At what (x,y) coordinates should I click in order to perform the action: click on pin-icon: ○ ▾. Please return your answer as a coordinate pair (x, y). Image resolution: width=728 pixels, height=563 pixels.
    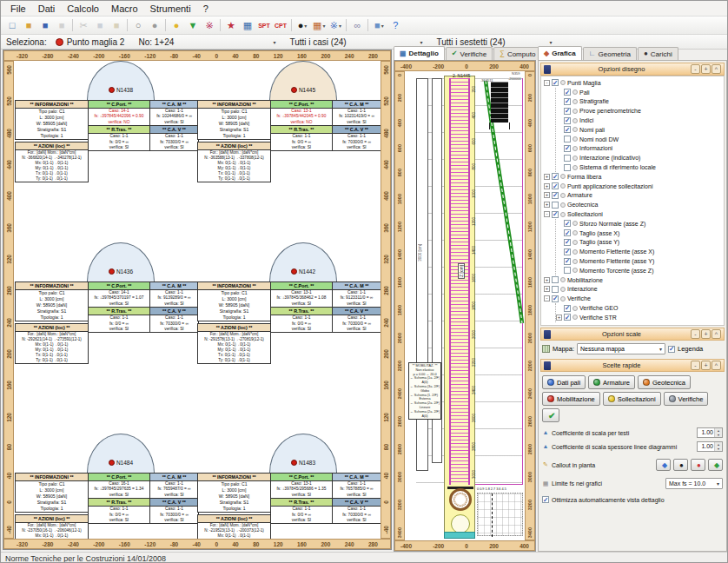
    Looking at the image, I should click on (138, 26).